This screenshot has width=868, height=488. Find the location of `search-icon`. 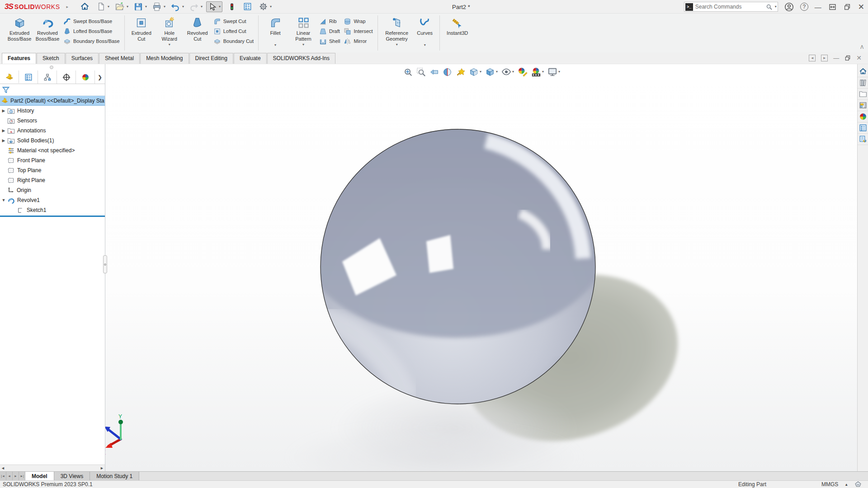

search-icon is located at coordinates (769, 7).